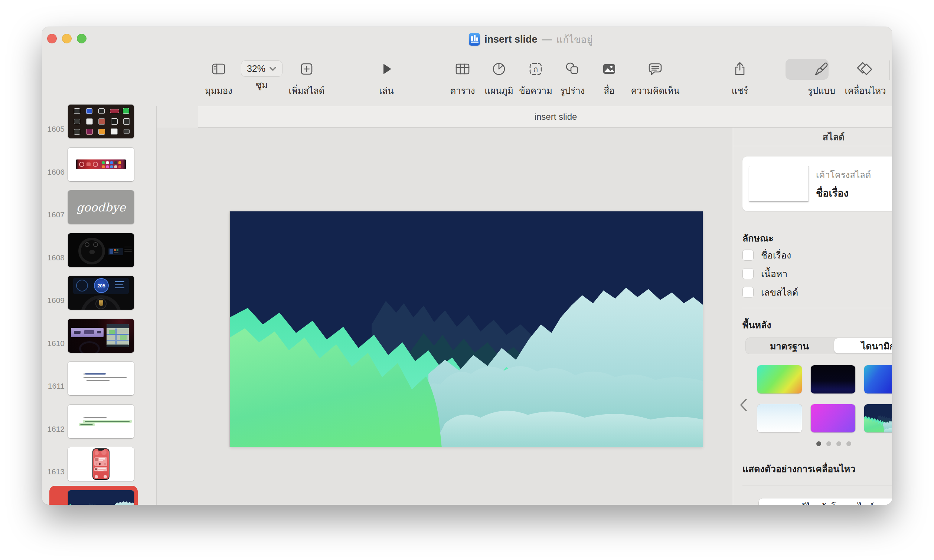  Describe the element at coordinates (819, 346) in the screenshot. I see `background-type-segmented-control: มาตรฐาน ไดนามิก` at that location.